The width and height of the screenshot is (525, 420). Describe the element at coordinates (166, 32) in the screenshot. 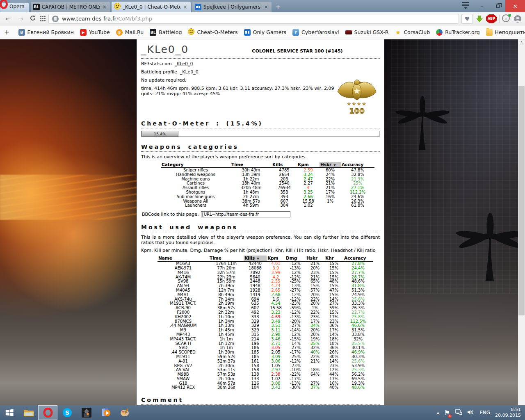

I see `bookmark-battlelog: BLBattlelog` at that location.